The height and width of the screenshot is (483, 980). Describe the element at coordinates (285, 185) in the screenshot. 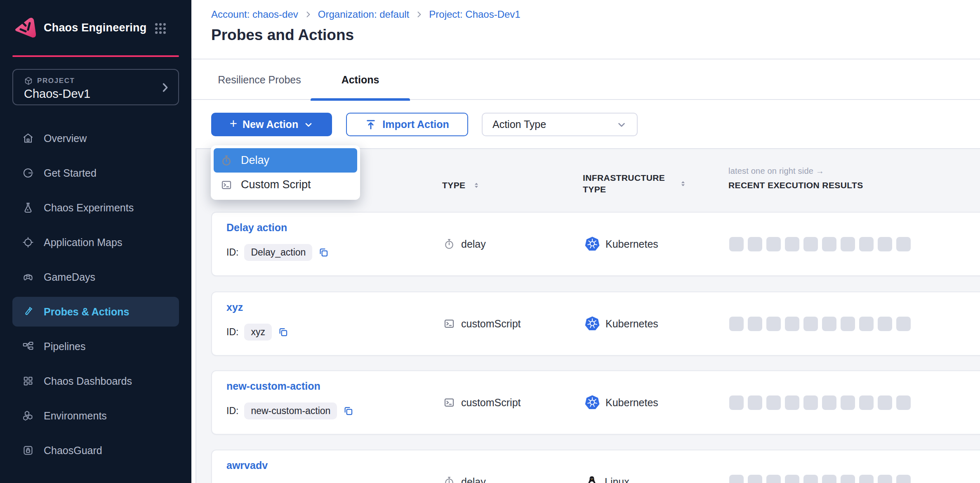

I see `menu-item-custom-script: Custom Script` at that location.